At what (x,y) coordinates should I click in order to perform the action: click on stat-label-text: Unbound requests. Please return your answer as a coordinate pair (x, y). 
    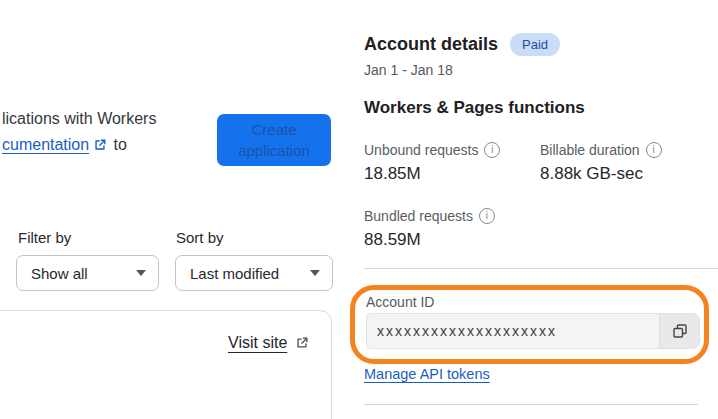
    Looking at the image, I should click on (421, 150).